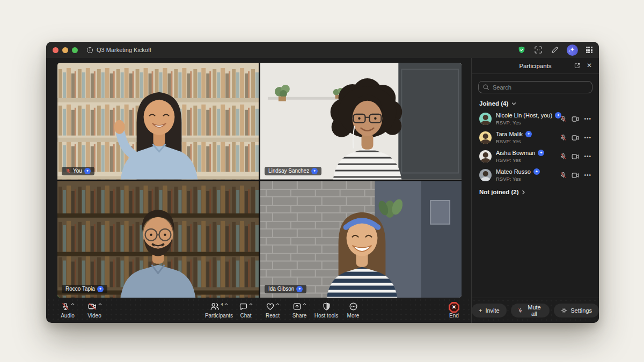  I want to click on participant-info: Aisha Bowman✦ RSVP: Yes, so click(526, 157).